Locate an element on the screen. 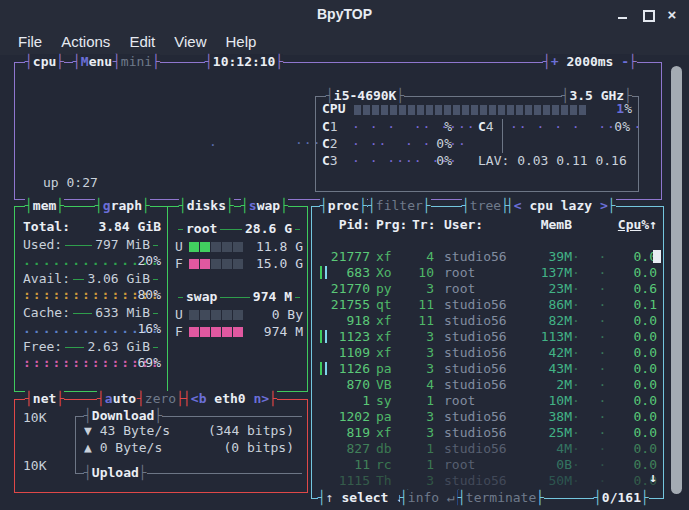 The image size is (689, 510). menu-help: Help is located at coordinates (240, 42).